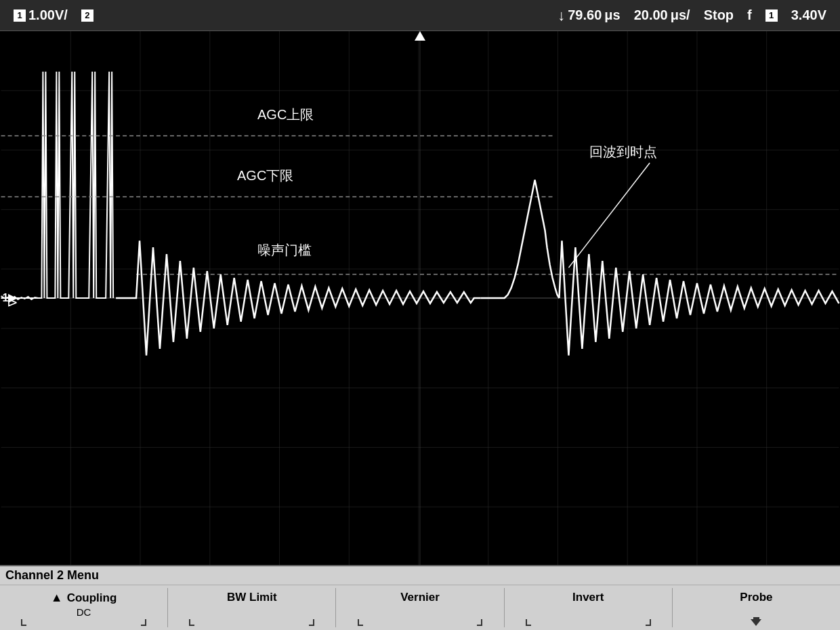  Describe the element at coordinates (87, 16) in the screenshot. I see `ch2-indicator: 2` at that location.